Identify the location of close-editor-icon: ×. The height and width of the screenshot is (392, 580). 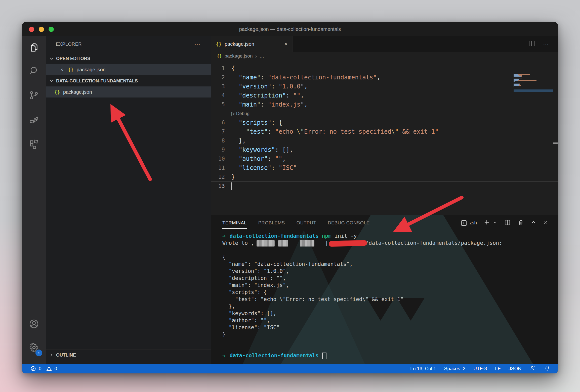
(62, 70).